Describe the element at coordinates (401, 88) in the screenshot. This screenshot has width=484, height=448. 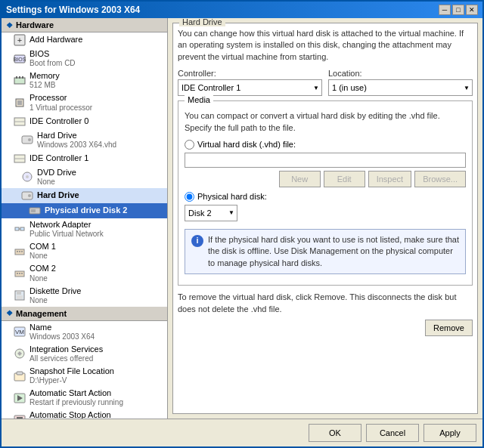
I see `location-select-wrapper: 1 (in use)` at that location.